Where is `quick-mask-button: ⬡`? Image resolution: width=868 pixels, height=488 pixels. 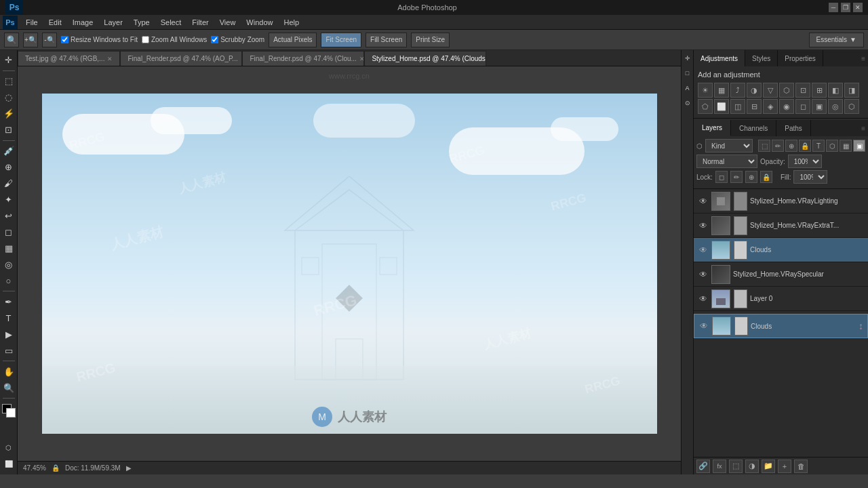
quick-mask-button: ⬡ is located at coordinates (9, 448).